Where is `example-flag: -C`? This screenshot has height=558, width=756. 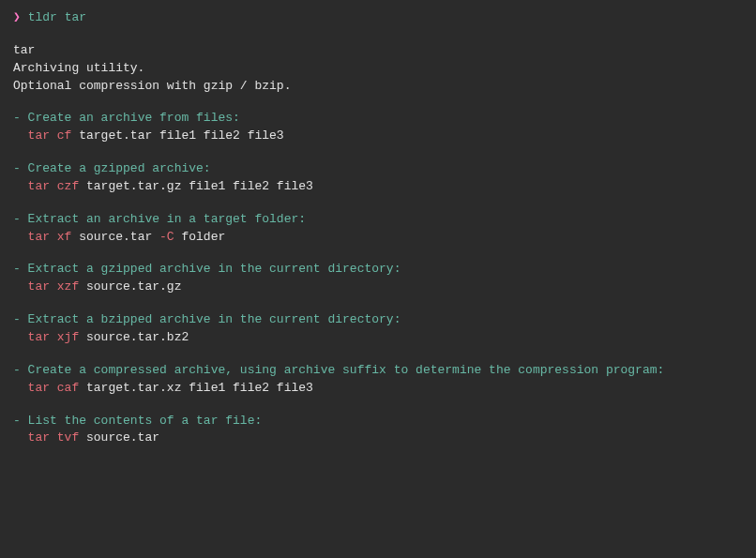
example-flag: -C is located at coordinates (167, 236).